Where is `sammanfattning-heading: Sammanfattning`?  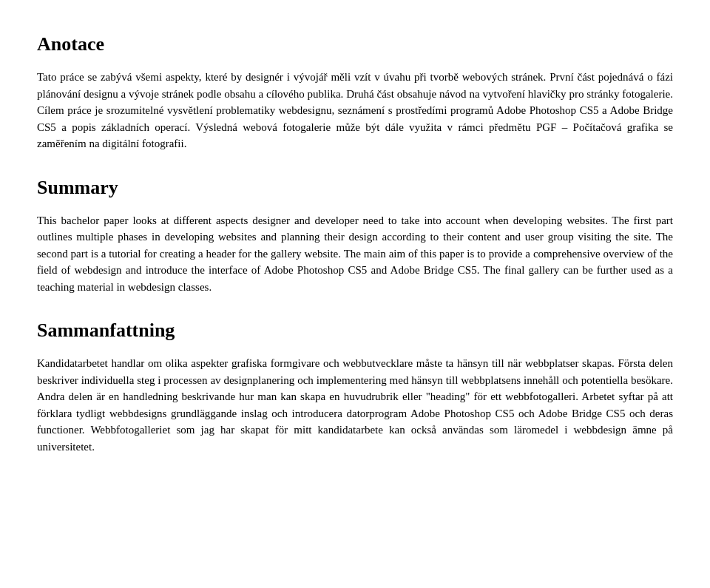 sammanfattning-heading: Sammanfattning is located at coordinates (355, 330).